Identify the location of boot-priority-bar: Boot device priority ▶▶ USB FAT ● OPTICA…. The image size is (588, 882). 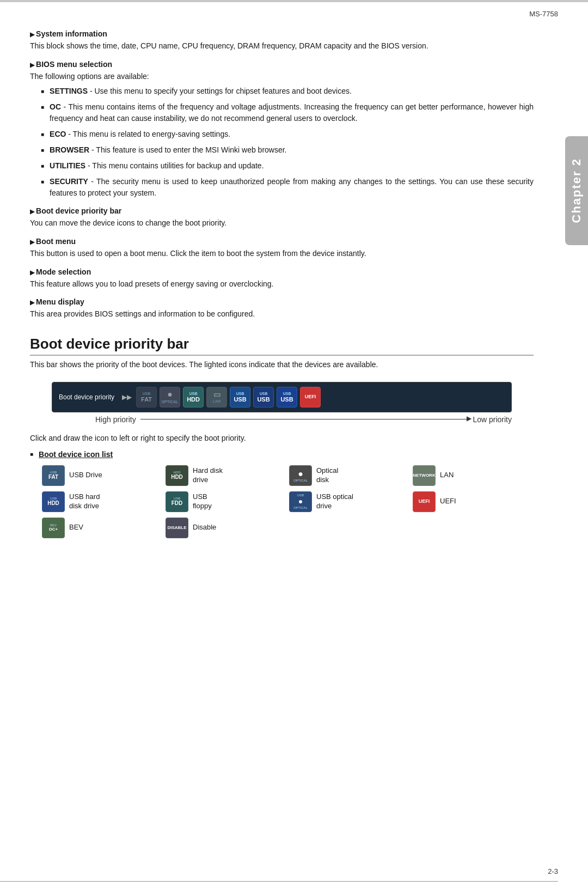
(282, 397).